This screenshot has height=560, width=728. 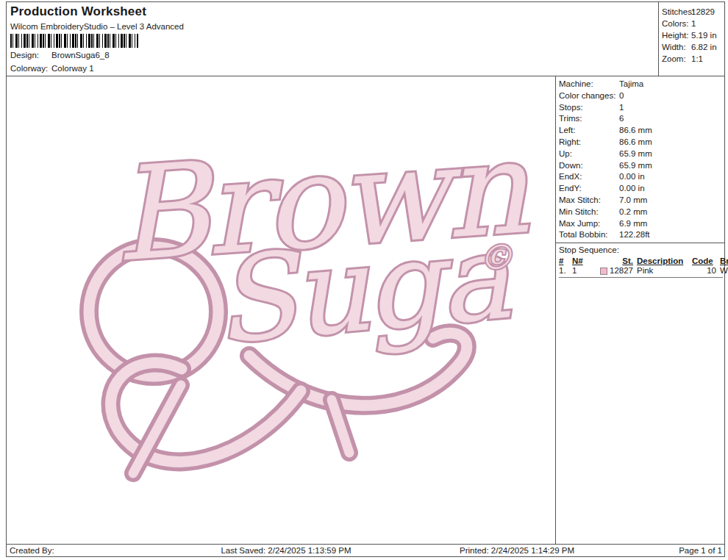 What do you see at coordinates (677, 35) in the screenshot?
I see `height-label: Height:` at bounding box center [677, 35].